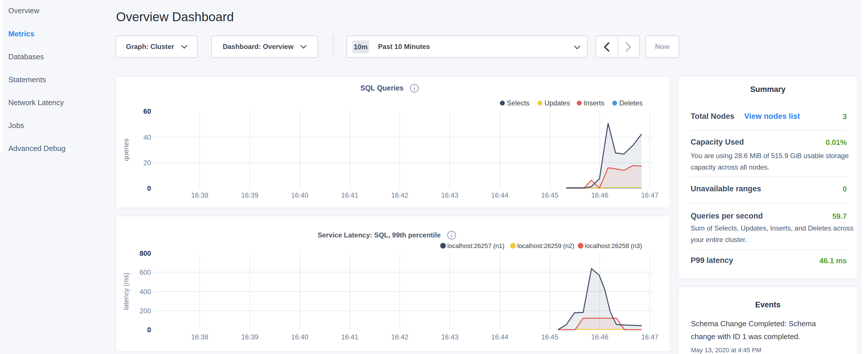 The image size is (868, 354). What do you see at coordinates (546, 246) in the screenshot?
I see `svg-text: localhost:26259 (n2)` at bounding box center [546, 246].